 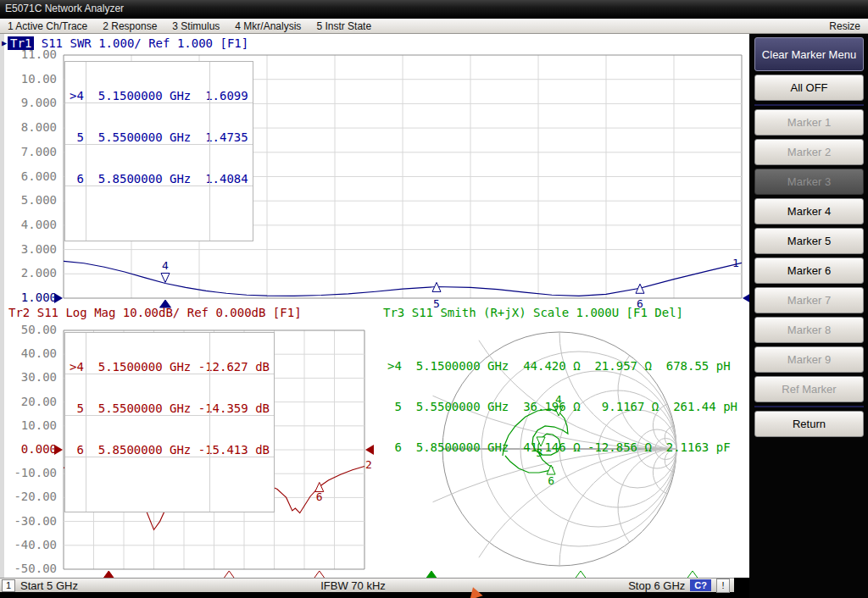 I want to click on trace3-title: Tr3 S11 Smith (R+jX) Scale 1.000U [F1 De…, so click(x=533, y=313).